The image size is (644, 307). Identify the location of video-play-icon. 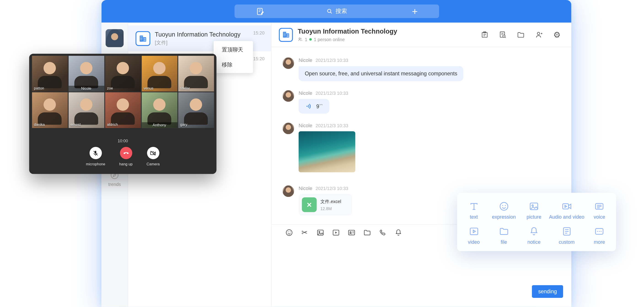
(474, 231).